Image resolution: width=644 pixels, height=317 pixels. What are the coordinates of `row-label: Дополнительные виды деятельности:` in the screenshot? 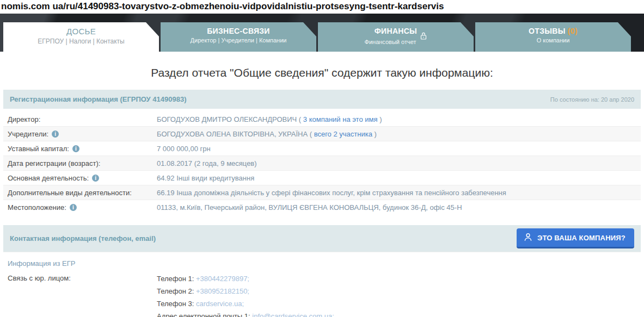 It's located at (80, 192).